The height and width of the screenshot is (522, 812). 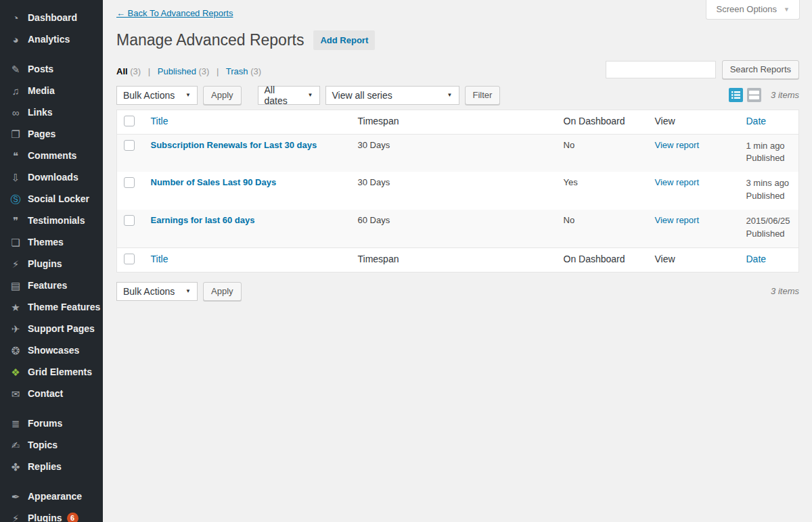 I want to click on sidebar-item-downloads: ⇩ Downloads, so click(x=51, y=177).